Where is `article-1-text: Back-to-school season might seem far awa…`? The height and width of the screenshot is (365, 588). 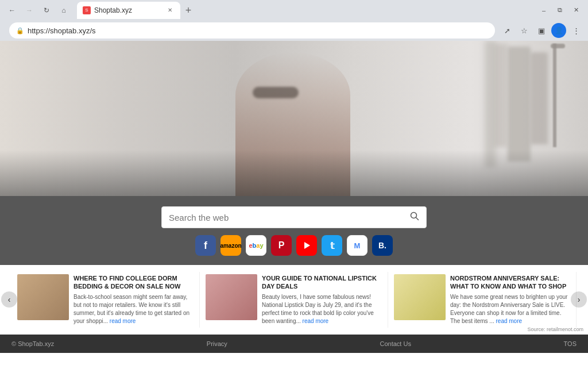
article-1-text: Back-to-school season might seem far awa… is located at coordinates (133, 309).